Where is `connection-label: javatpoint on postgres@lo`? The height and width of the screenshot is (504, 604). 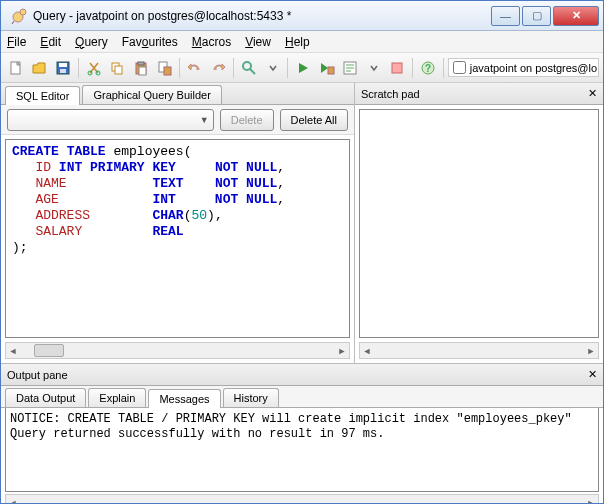
connection-label: javatpoint on postgres@lo is located at coordinates (534, 68).